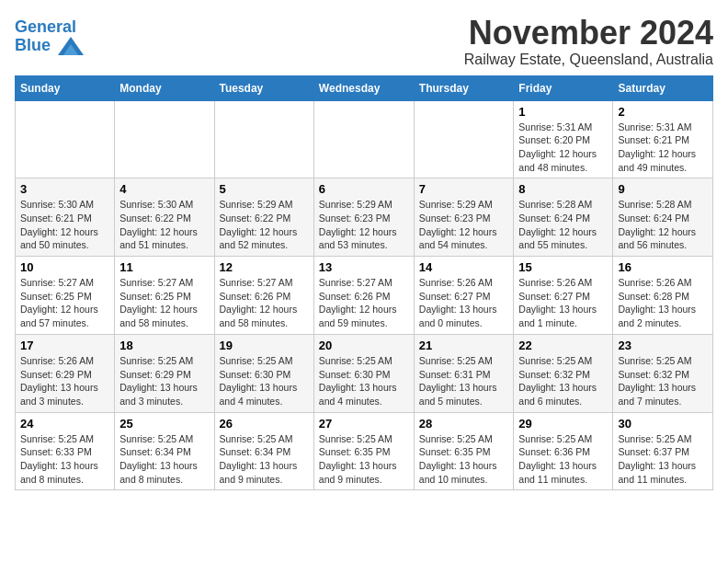 The width and height of the screenshot is (728, 563). Describe the element at coordinates (663, 147) in the screenshot. I see `day-info: Sunrise: 5:31 AM Sunset: 6:21 PM Dayligh…` at that location.